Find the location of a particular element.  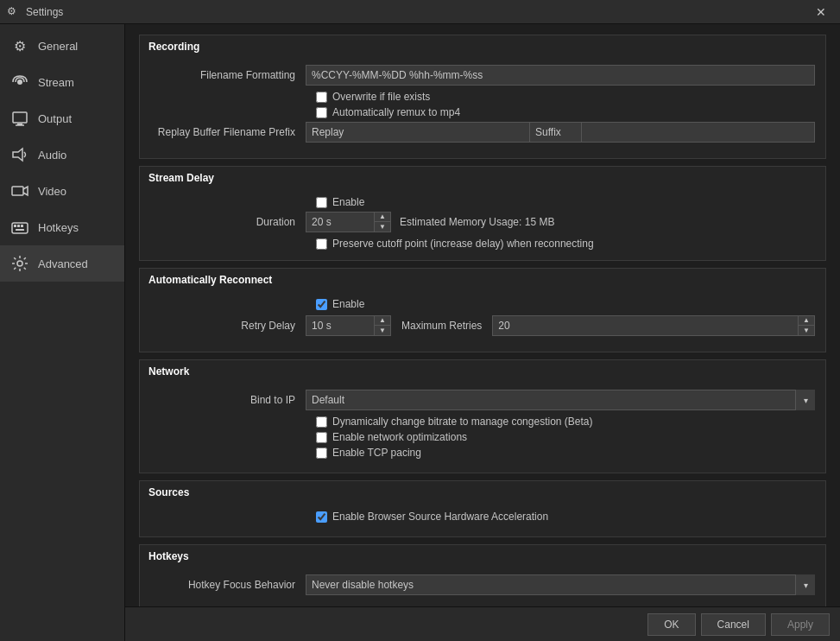

ok-button: OK is located at coordinates (672, 625).